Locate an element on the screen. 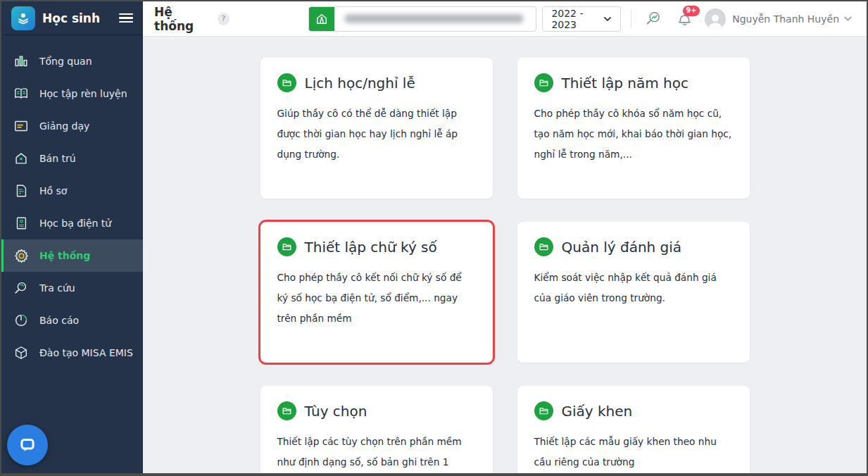  sidebar-menu: Tổng quan Học tập rèn luyện is located at coordinates (72, 202).